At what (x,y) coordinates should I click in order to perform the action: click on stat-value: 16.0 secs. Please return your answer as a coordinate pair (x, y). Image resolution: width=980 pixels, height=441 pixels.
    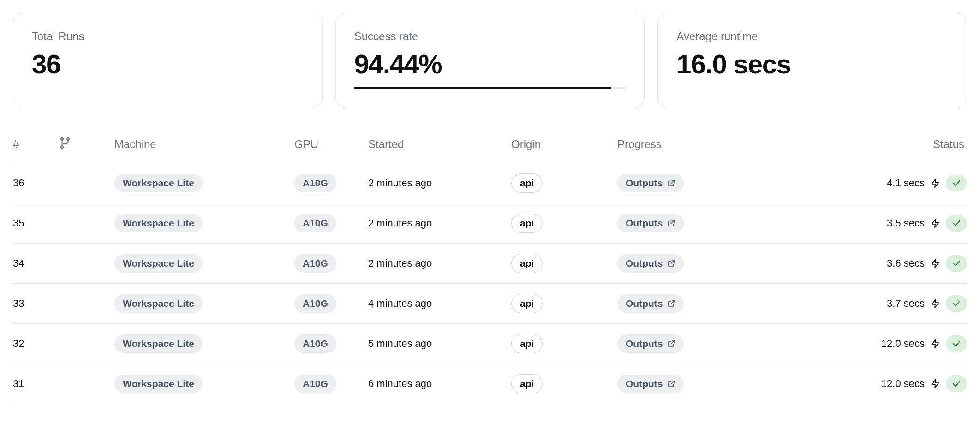
    Looking at the image, I should click on (812, 65).